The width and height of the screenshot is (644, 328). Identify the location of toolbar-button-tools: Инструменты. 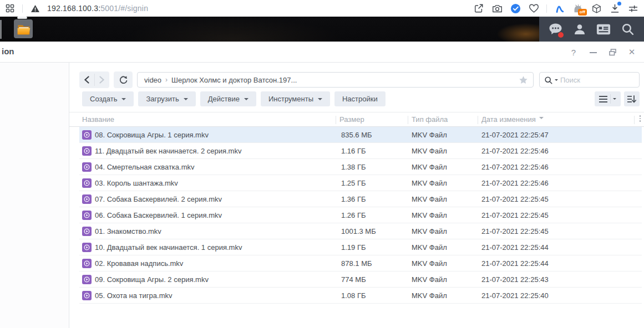
(295, 99).